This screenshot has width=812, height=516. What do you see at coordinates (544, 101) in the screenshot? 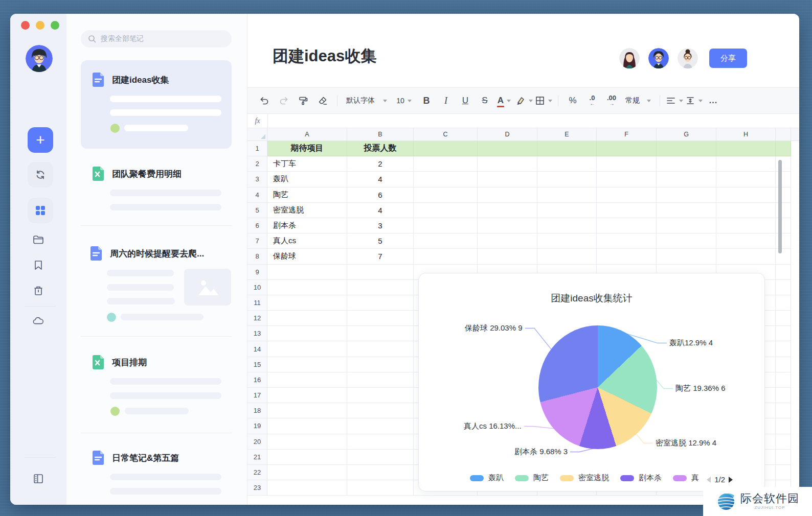
I see `borders-button` at bounding box center [544, 101].